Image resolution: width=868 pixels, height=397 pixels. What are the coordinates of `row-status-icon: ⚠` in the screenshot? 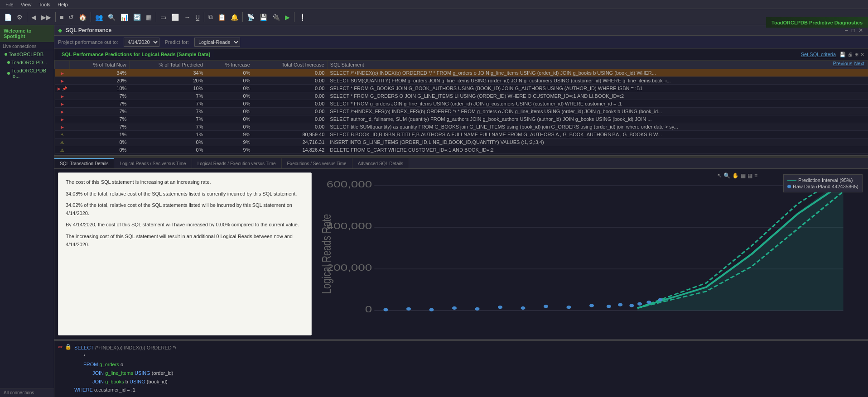 It's located at (62, 150).